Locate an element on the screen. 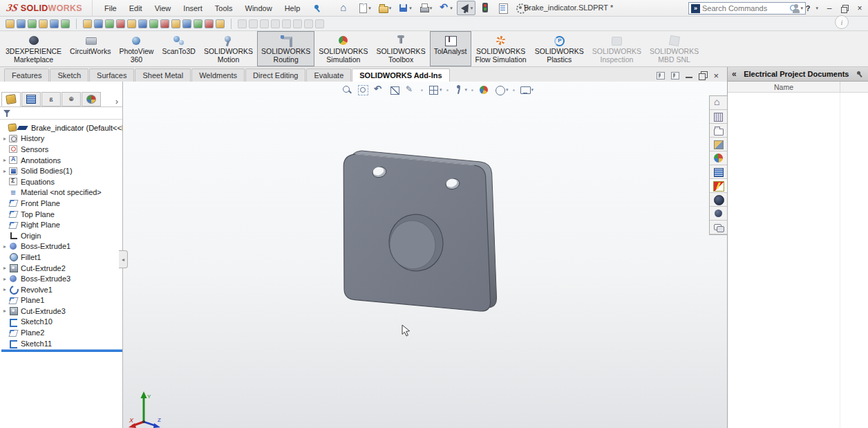  tree-item: ▸ Cut-Extrude3 is located at coordinates (62, 311).